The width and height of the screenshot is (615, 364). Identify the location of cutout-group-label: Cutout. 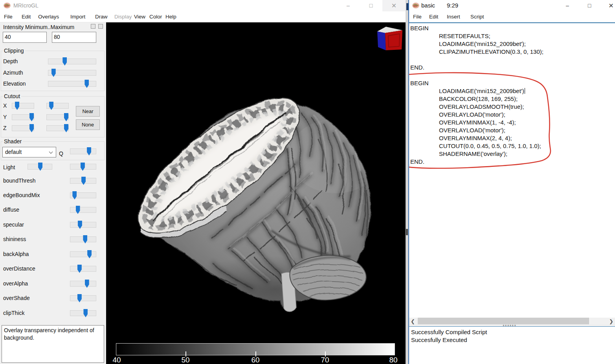
(12, 96).